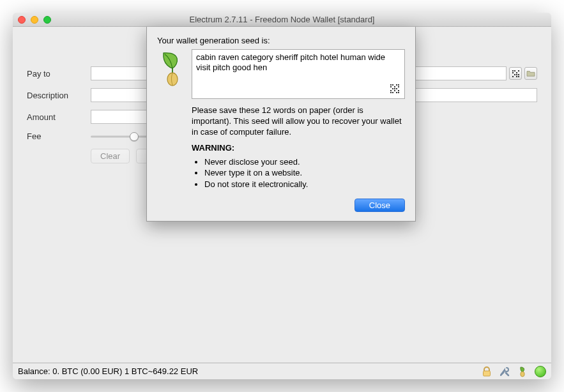 The image size is (564, 392). Describe the element at coordinates (305, 173) in the screenshot. I see `warning-item: Never type it on a website.` at that location.